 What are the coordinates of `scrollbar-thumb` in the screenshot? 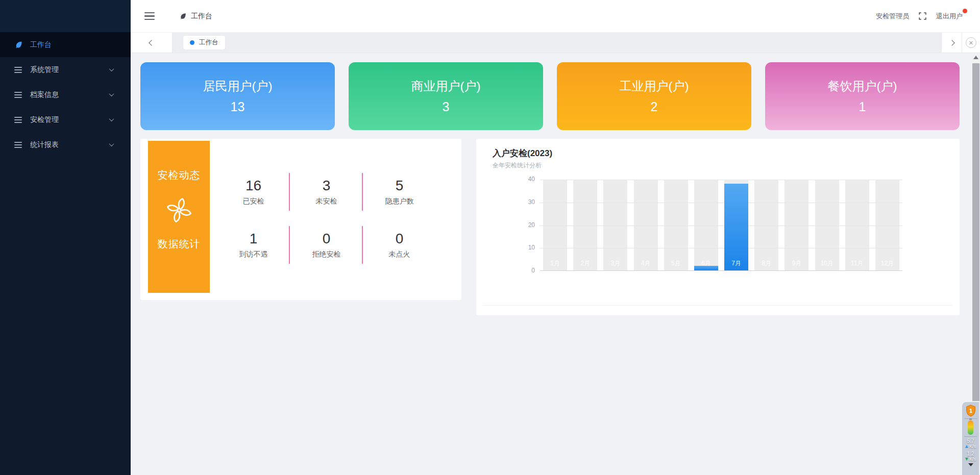 It's located at (976, 232).